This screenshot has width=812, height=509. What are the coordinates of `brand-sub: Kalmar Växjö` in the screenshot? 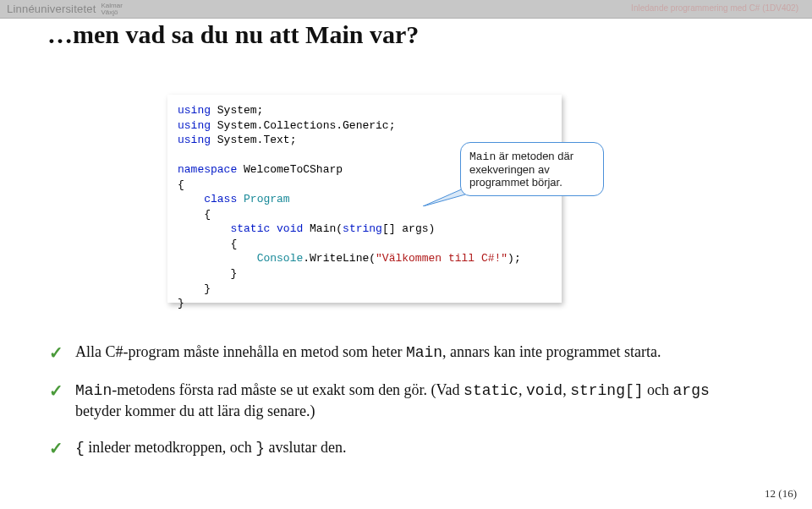 It's located at (112, 8).